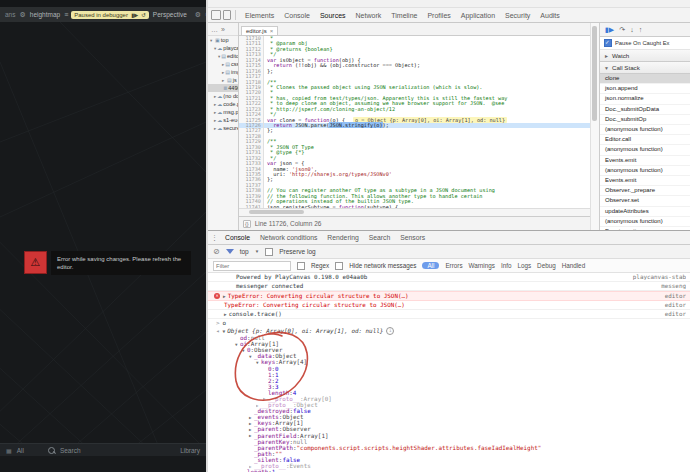  Describe the element at coordinates (482, 266) in the screenshot. I see `level-filter-warnings: Warnings` at that location.